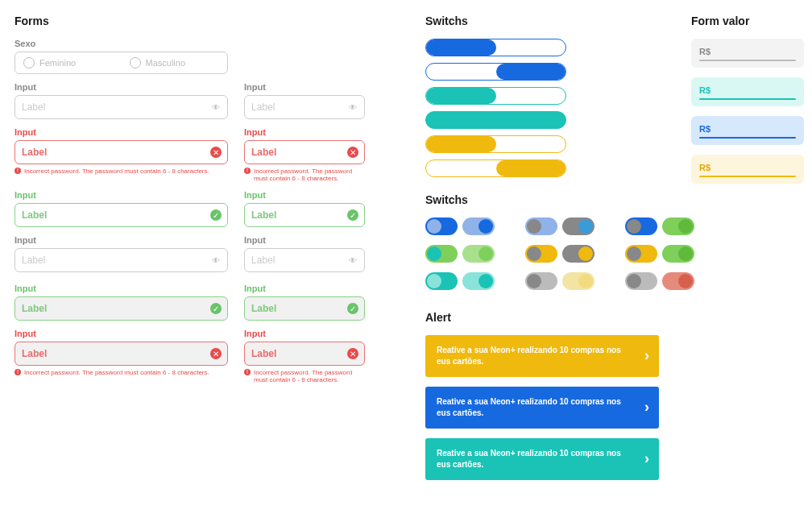  I want to click on switch-blue-gray-on, so click(578, 226).